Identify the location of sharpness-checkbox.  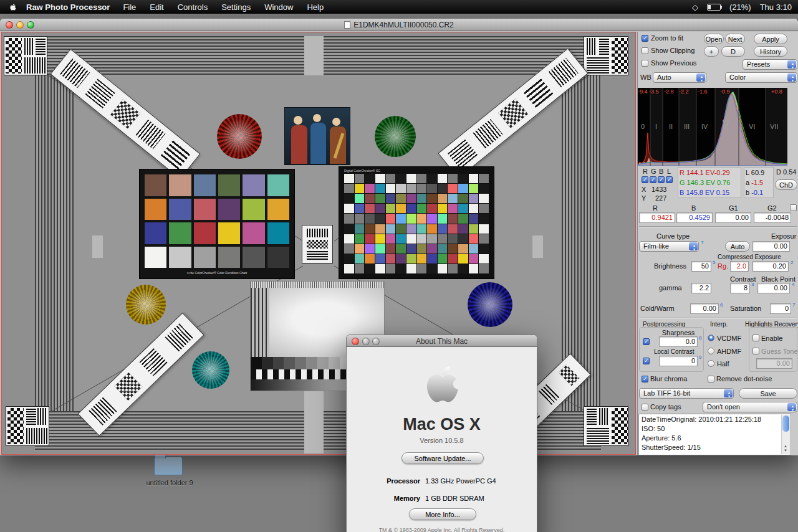
(646, 341).